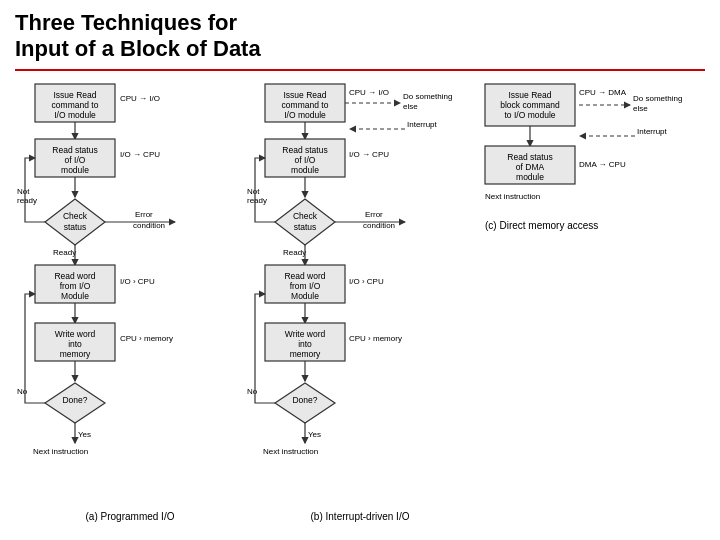 This screenshot has height=540, width=720. Describe the element at coordinates (603, 92) in the screenshot. I see `svg-text: CPU → DMA` at that location.